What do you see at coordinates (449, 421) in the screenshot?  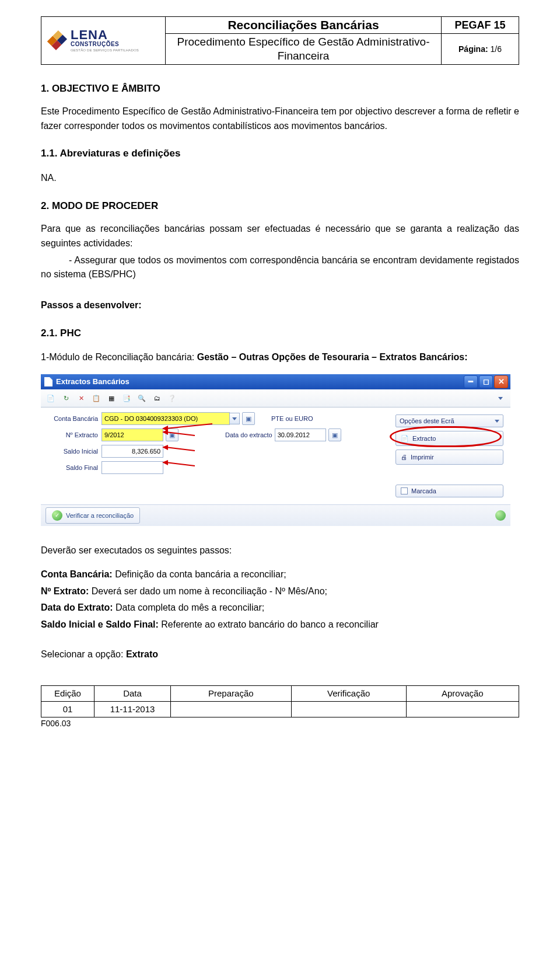 I see `options-header: Opções deste Ecrã` at bounding box center [449, 421].